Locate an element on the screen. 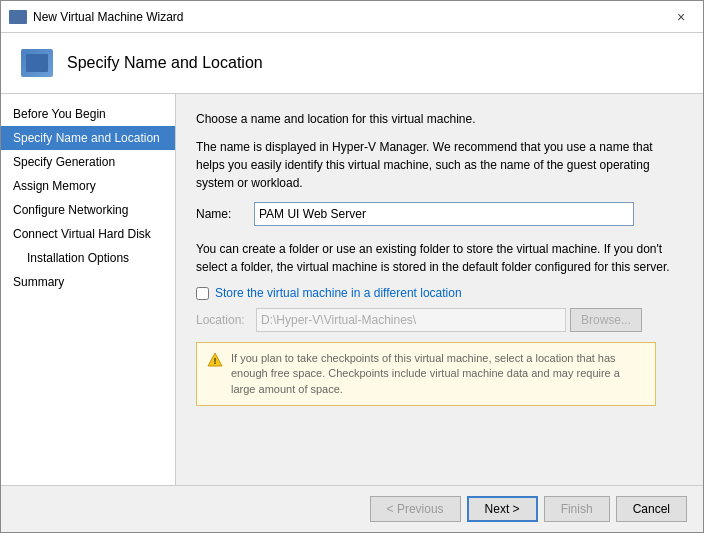 This screenshot has height=533, width=704. store-location-checkbox is located at coordinates (202, 294).